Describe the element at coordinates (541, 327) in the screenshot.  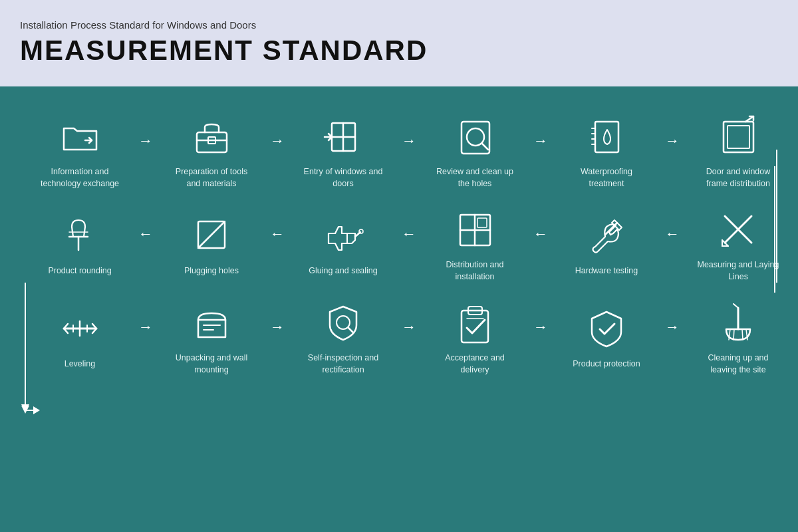
I see `arrow-l4: →` at that location.